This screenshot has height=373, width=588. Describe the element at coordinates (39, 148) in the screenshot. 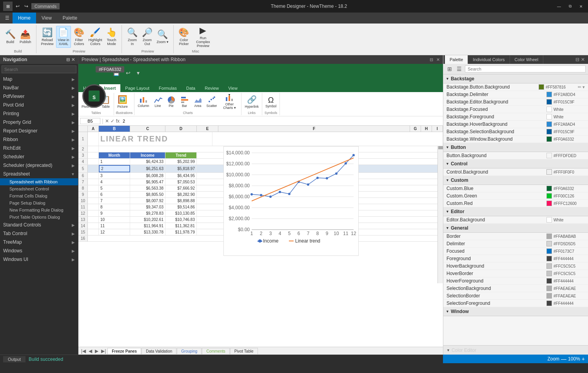

I see `nav-item-richedit: RichEdit▶` at that location.